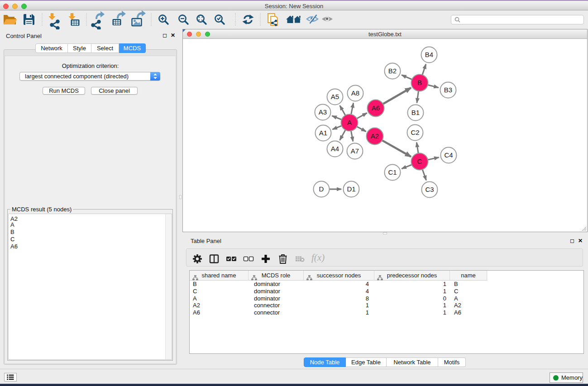 The image size is (588, 386). Describe the element at coordinates (349, 122) in the screenshot. I see `svg-text: A` at that location.